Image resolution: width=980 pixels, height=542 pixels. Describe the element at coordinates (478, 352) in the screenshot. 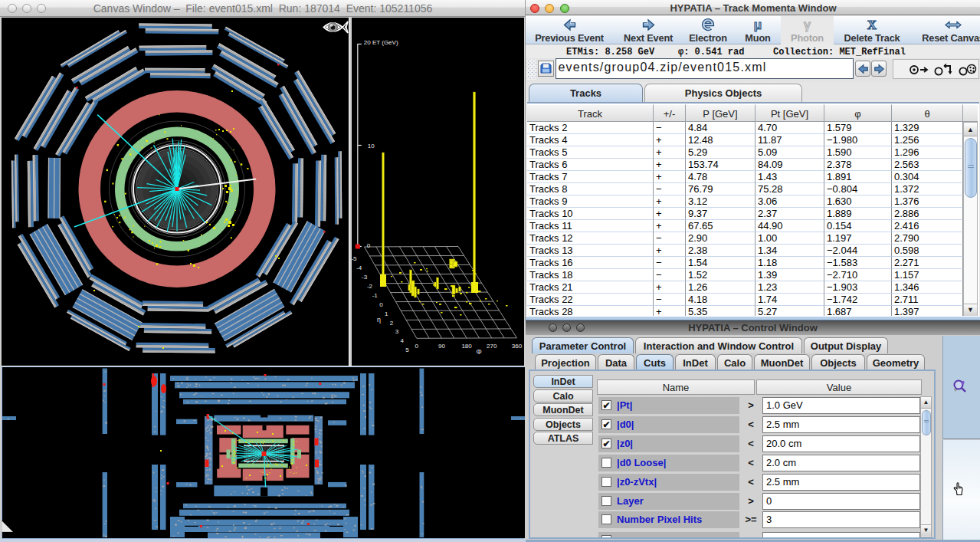

I see `svg-text: Φ` at that location.